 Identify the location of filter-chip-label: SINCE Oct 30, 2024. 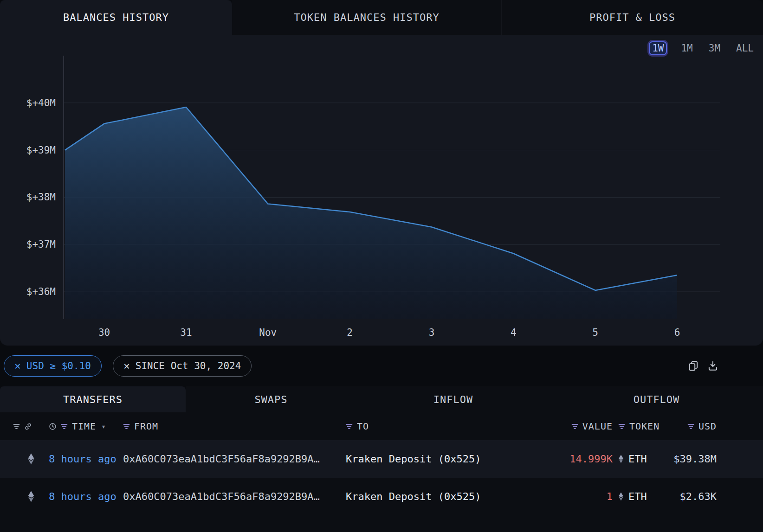
(188, 366).